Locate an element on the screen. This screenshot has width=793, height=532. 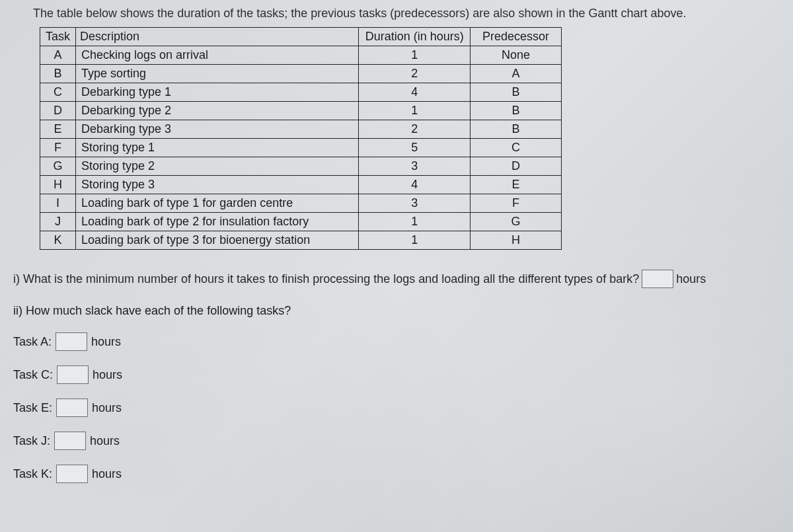
cell-description: Loading bark of type 3 for bioenergy sta… is located at coordinates (217, 241).